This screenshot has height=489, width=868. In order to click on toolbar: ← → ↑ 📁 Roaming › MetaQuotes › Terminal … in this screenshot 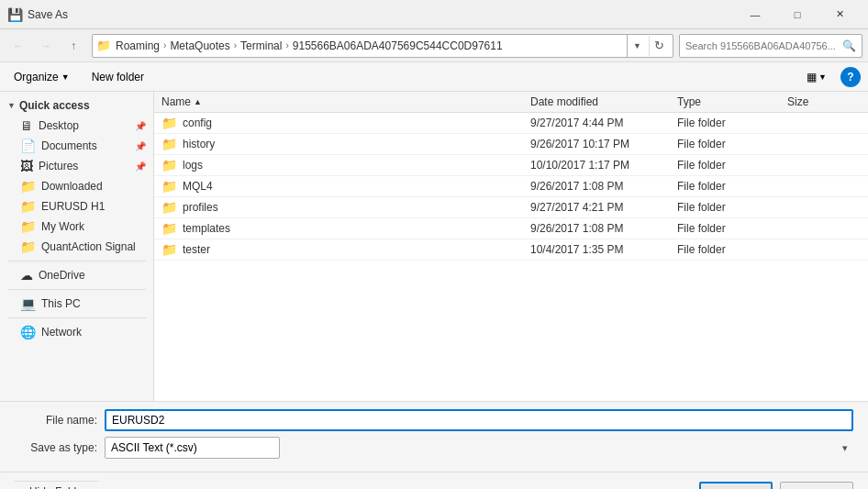, I will do `click(434, 46)`.